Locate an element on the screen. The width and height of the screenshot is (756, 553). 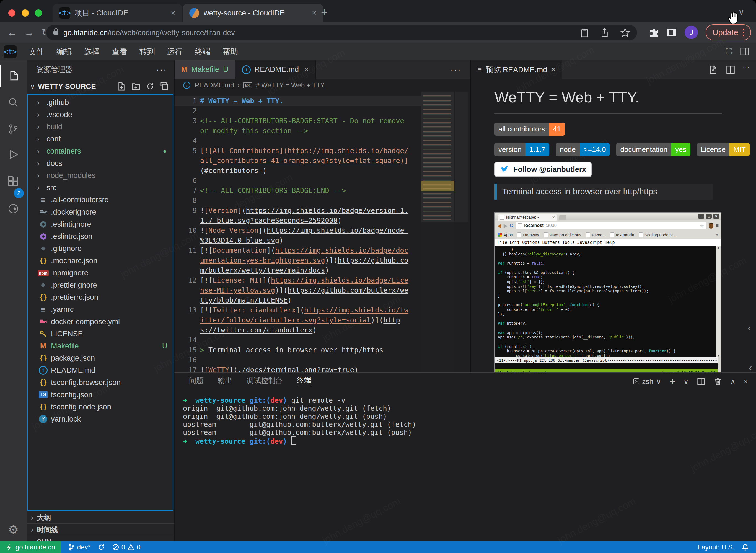
tree-item-docs: ›docs is located at coordinates (100, 163).